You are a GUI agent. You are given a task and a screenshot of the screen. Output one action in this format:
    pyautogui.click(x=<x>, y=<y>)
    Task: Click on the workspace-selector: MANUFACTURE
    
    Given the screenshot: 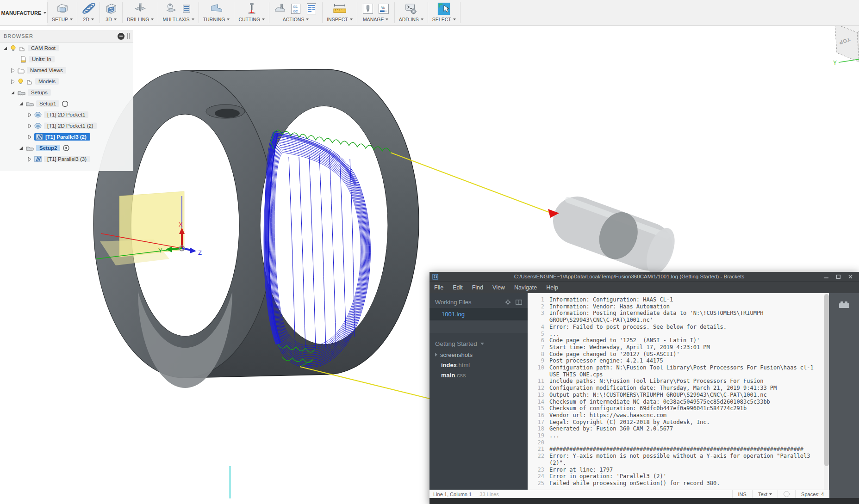 What is the action you would take?
    pyautogui.click(x=24, y=13)
    